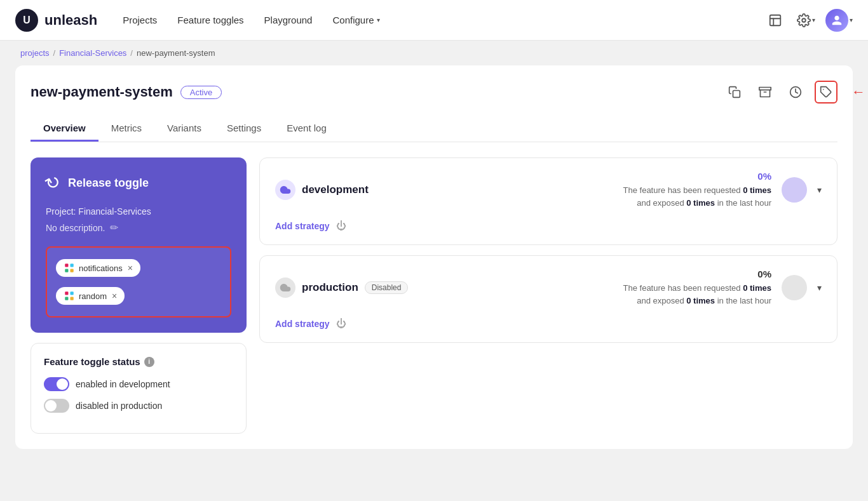 This screenshot has height=501, width=868. What do you see at coordinates (244, 129) in the screenshot?
I see `tab-settings: Settings` at bounding box center [244, 129].